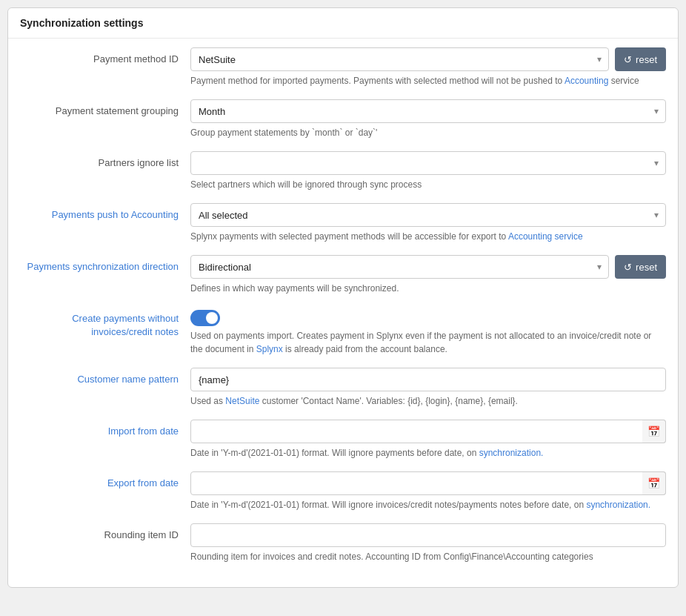 Image resolution: width=686 pixels, height=616 pixels. I want to click on input-export-from-date, so click(428, 483).